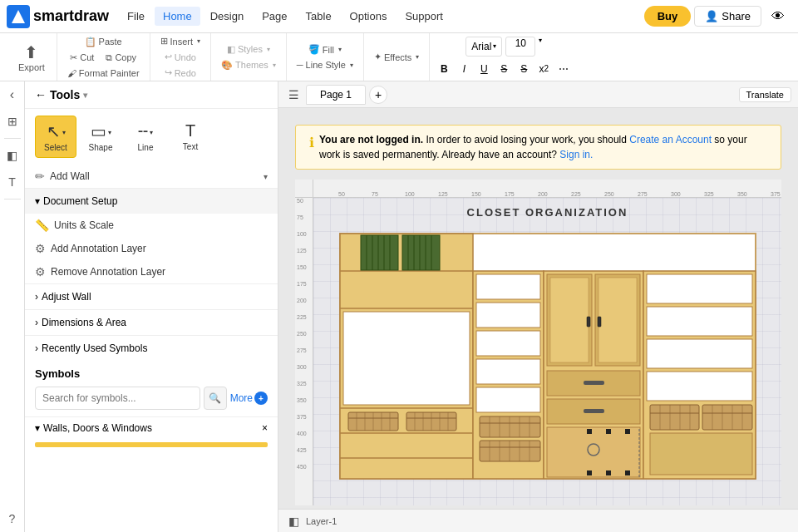 This screenshot has width=798, height=532. What do you see at coordinates (325, 50) in the screenshot?
I see `fill-button: 🪣 Fill ▾` at bounding box center [325, 50].